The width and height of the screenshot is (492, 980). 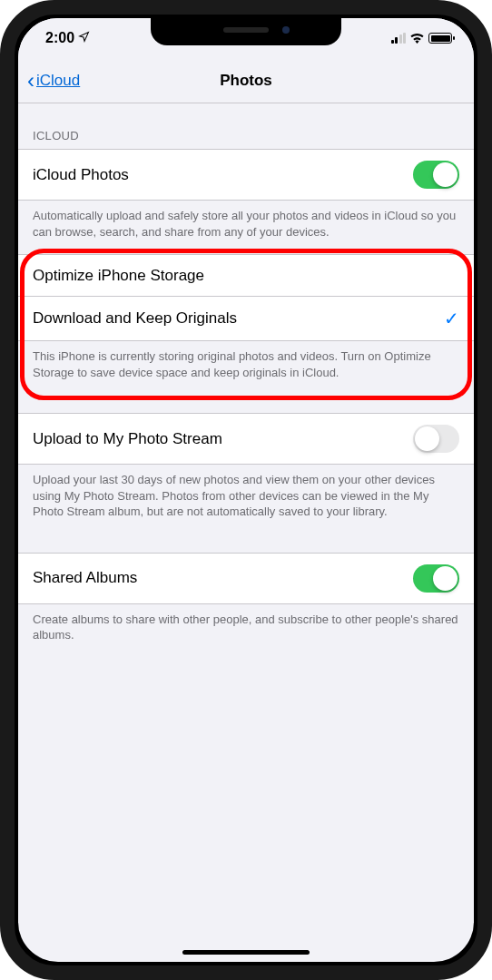 I want to click on status-time: 2:00, so click(x=60, y=38).